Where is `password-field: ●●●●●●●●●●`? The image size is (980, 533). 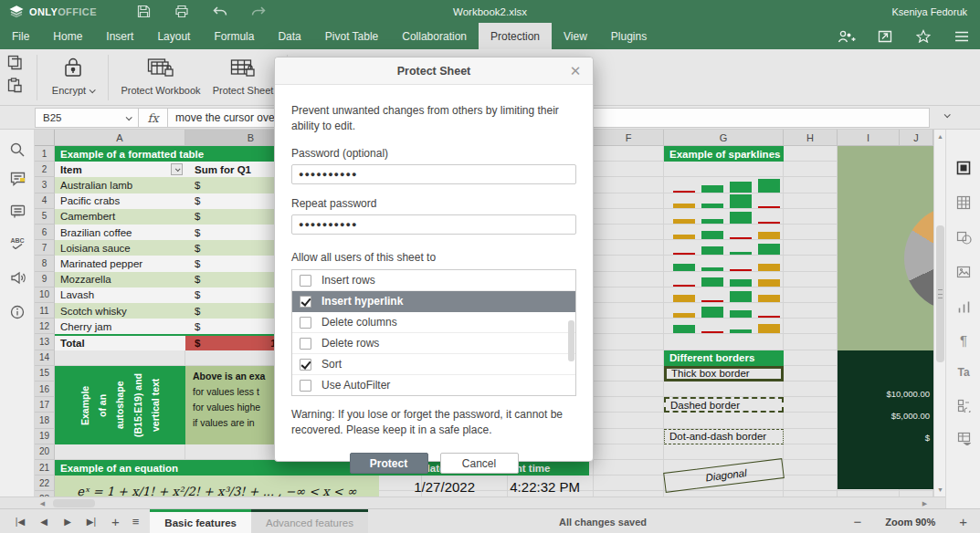 password-field: ●●●●●●●●●● is located at coordinates (434, 174).